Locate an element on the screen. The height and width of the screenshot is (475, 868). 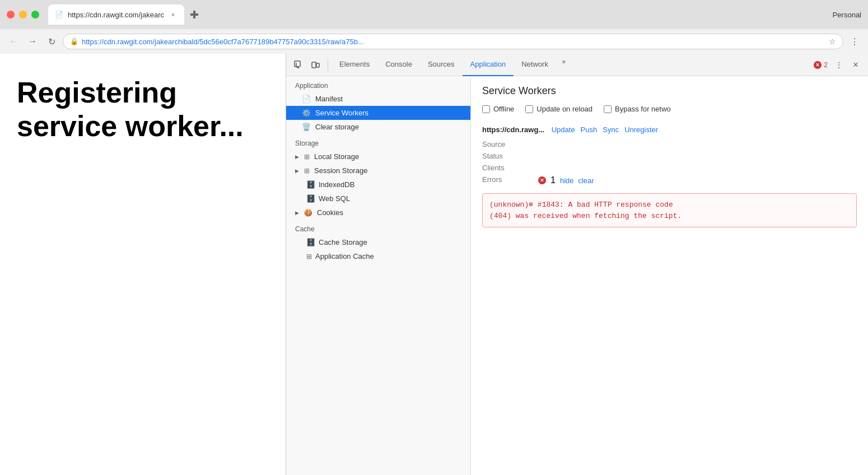
service-workers-icon: ⚙️ is located at coordinates (306, 113).